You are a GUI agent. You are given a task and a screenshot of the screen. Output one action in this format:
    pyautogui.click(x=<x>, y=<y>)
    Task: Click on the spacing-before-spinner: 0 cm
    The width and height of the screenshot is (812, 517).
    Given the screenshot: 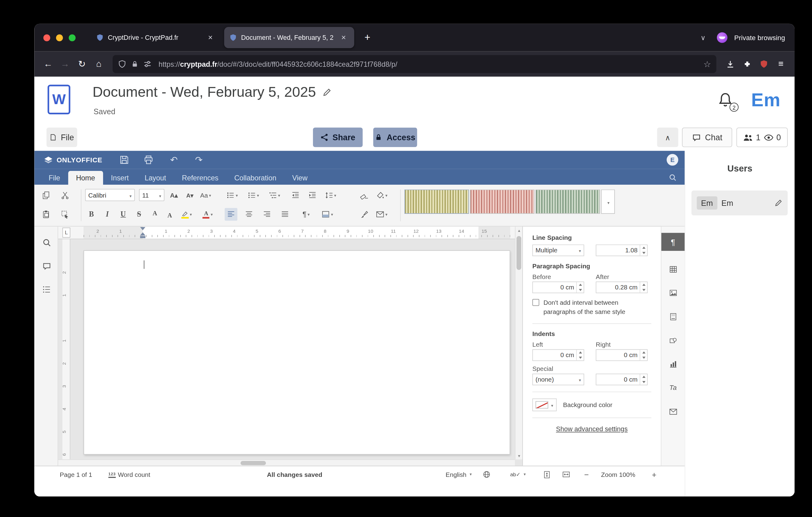 What is the action you would take?
    pyautogui.click(x=558, y=288)
    